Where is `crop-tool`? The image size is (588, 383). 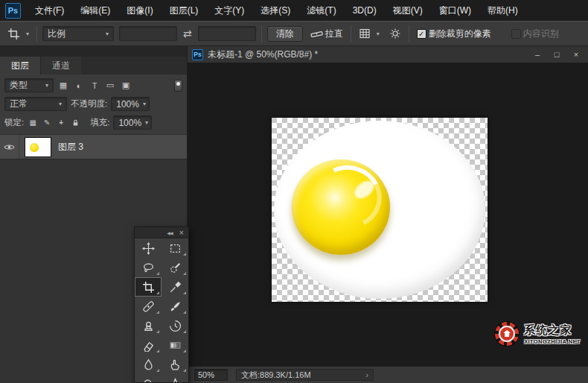 crop-tool is located at coordinates (148, 287).